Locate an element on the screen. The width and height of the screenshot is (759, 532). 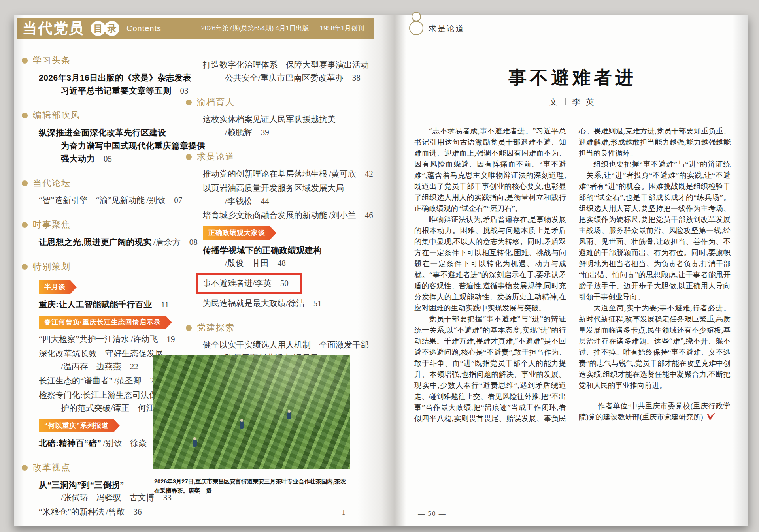
toc-entry-title: 这枚实体档案见证人民军队援越抗美 is located at coordinates (269, 119).